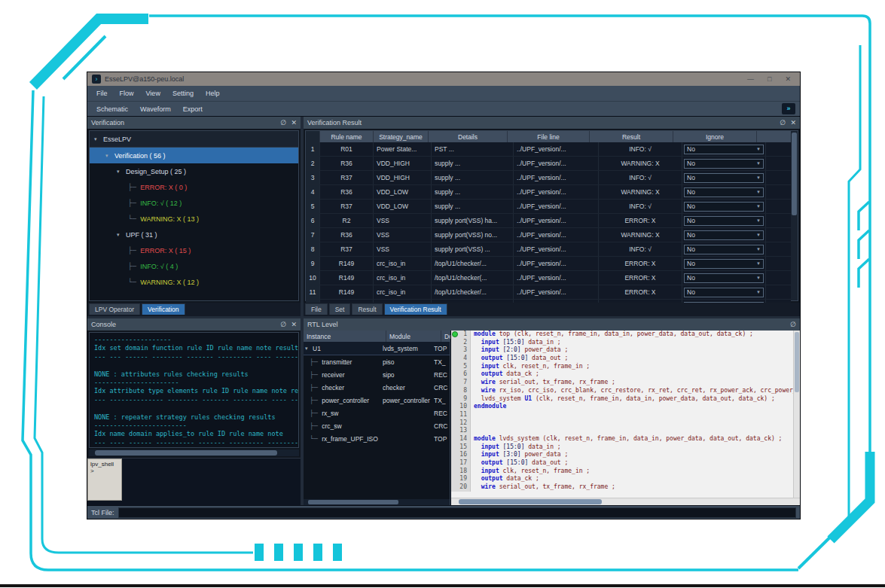 The image size is (885, 588). Describe the element at coordinates (548, 264) in the screenshot. I see `table-row: 9R149crc_iso_in/top/U1/checker/...../UPF…` at that location.